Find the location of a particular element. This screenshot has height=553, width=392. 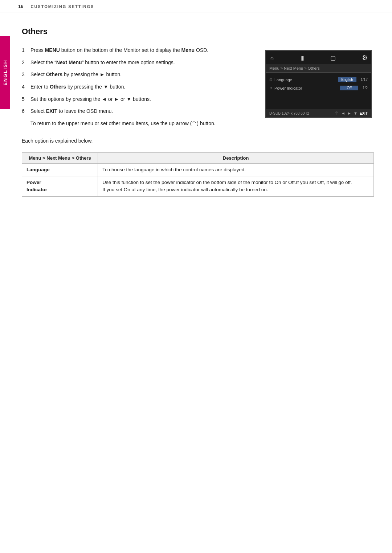

osd-settings-icon: ⚙ is located at coordinates (365, 58).